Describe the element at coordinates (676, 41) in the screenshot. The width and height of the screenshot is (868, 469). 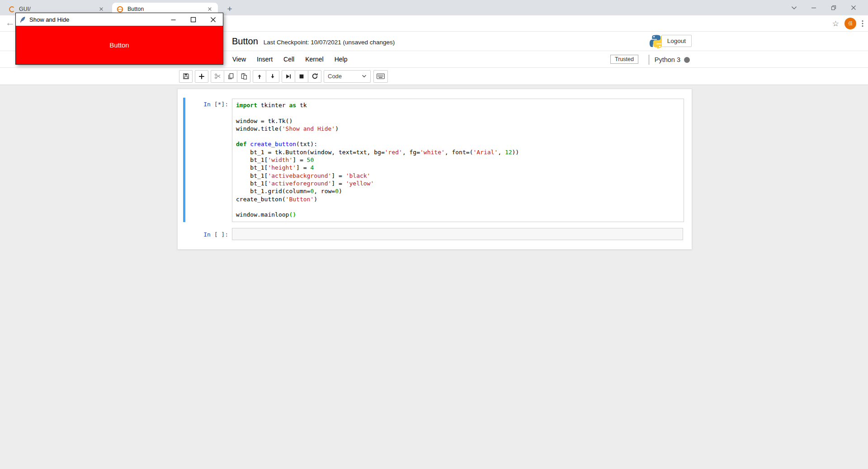
I see `logout-button: Logout` at that location.